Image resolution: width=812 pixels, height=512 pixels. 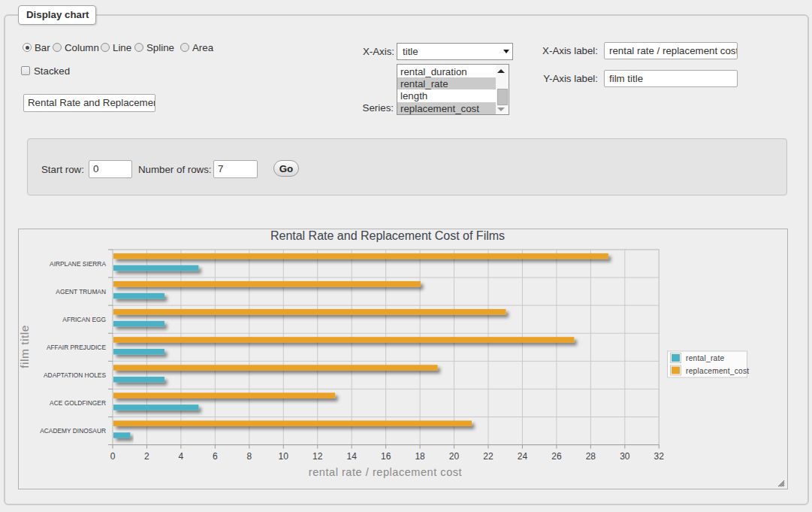 I want to click on svg-text: rental_rate, so click(x=705, y=358).